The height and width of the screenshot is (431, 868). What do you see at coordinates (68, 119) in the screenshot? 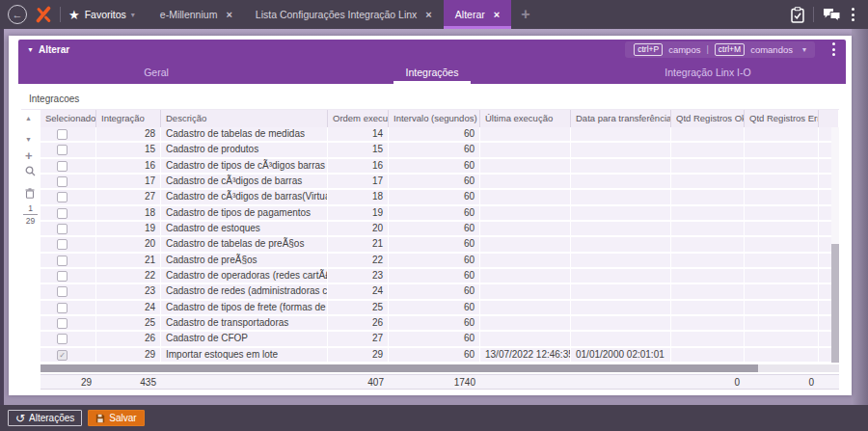
I see `column-header: Selecionado` at bounding box center [68, 119].